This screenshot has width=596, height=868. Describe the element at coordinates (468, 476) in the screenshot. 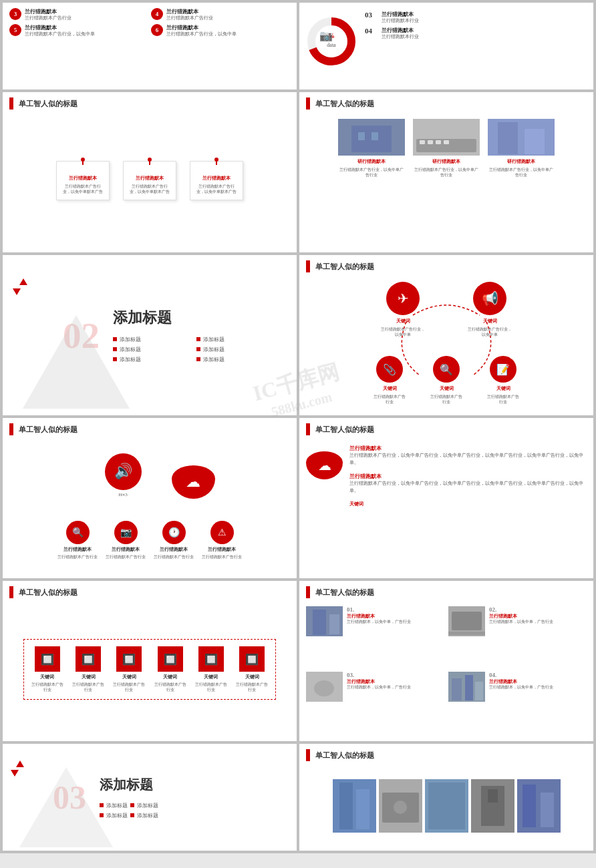

I see `text-blocks: 兰行猎跑默本 兰行猎跑默本广告行业，以免中单广告行业，以免中单广告行业，以免中单…` at that location.